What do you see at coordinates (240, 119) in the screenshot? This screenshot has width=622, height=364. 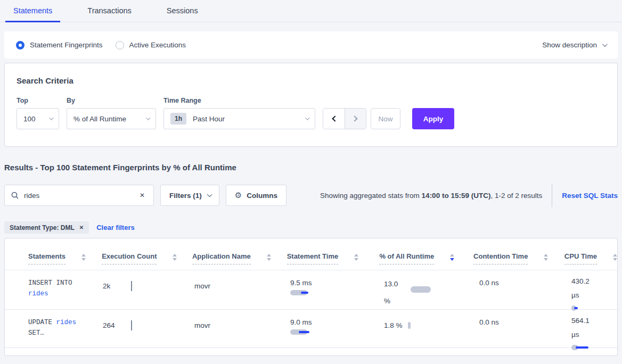 I see `time-range-select: 1h Past Hour` at bounding box center [240, 119].